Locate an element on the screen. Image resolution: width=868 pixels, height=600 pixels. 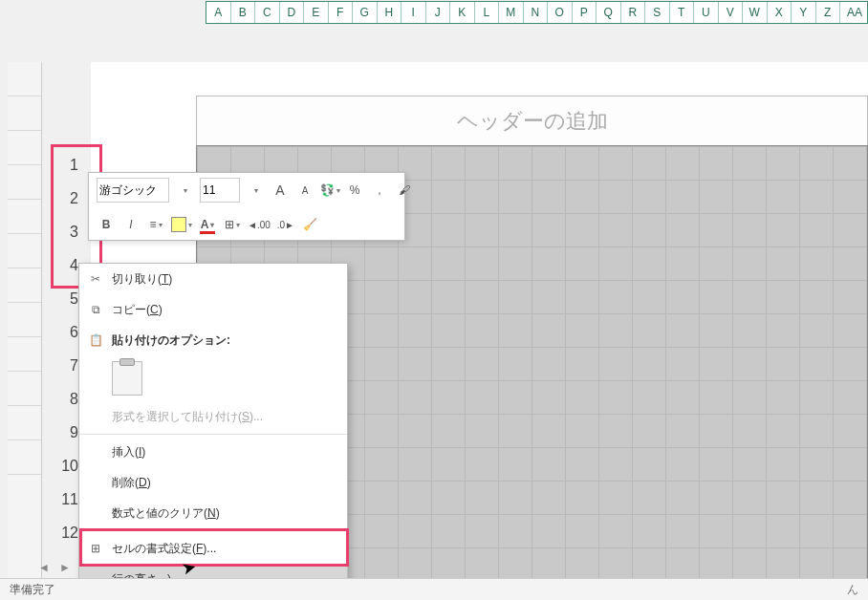
ctx-label: コピー(C) is located at coordinates (138, 310).